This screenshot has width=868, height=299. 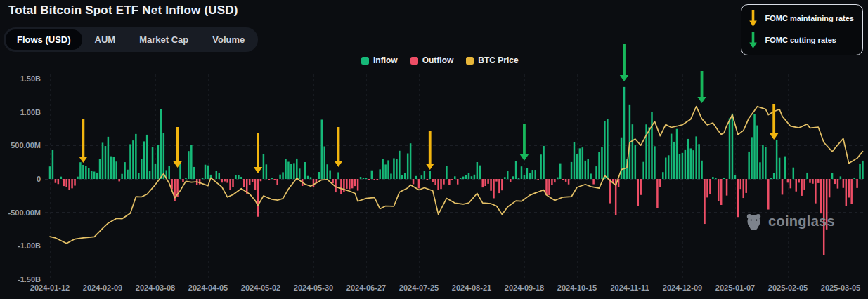 I want to click on tab-market-cap: Market Cap, so click(x=164, y=39).